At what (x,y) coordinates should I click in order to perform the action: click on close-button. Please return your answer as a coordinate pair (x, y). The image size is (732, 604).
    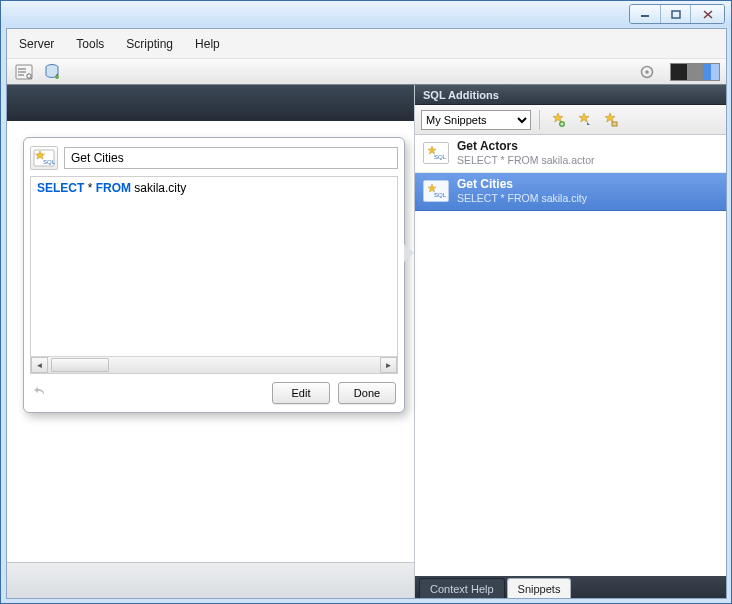
    Looking at the image, I should click on (707, 14).